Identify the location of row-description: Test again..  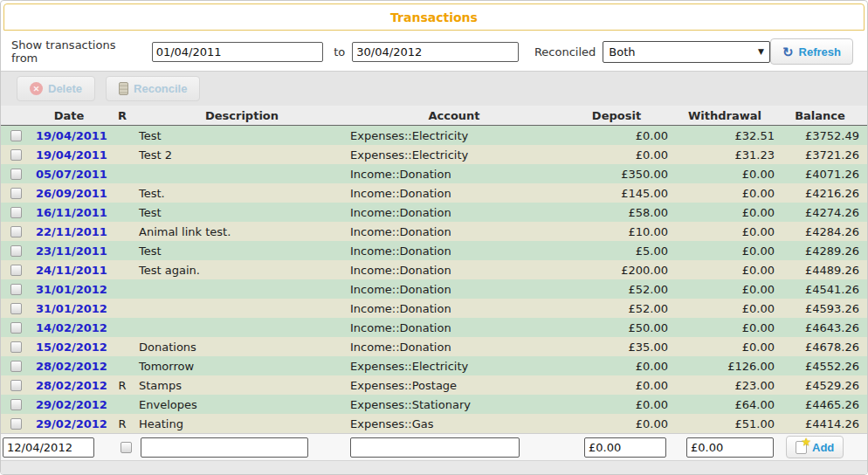
(242, 271).